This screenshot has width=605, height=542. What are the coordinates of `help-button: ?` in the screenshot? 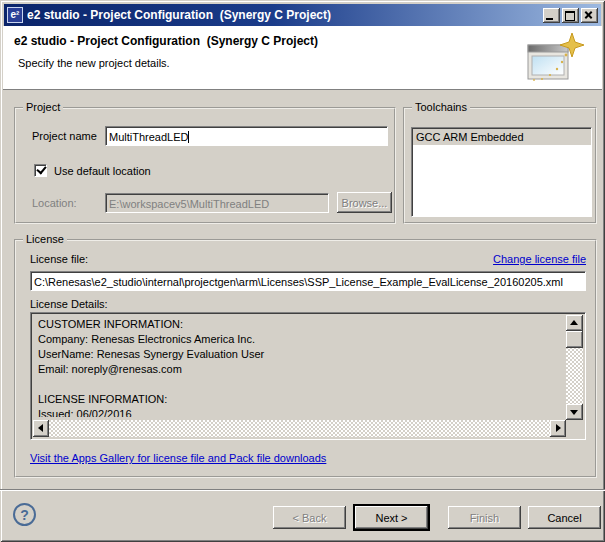 It's located at (24, 514).